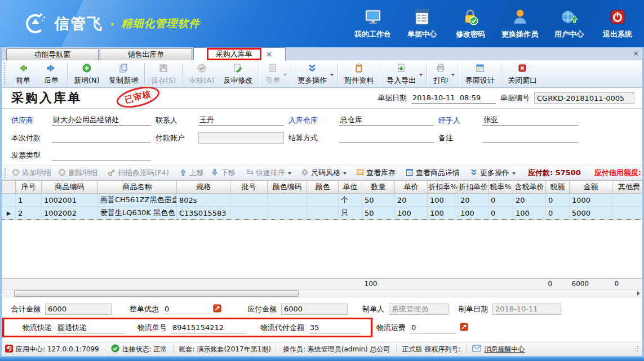  What do you see at coordinates (433, 328) in the screenshot?
I see `freight-input` at bounding box center [433, 328].